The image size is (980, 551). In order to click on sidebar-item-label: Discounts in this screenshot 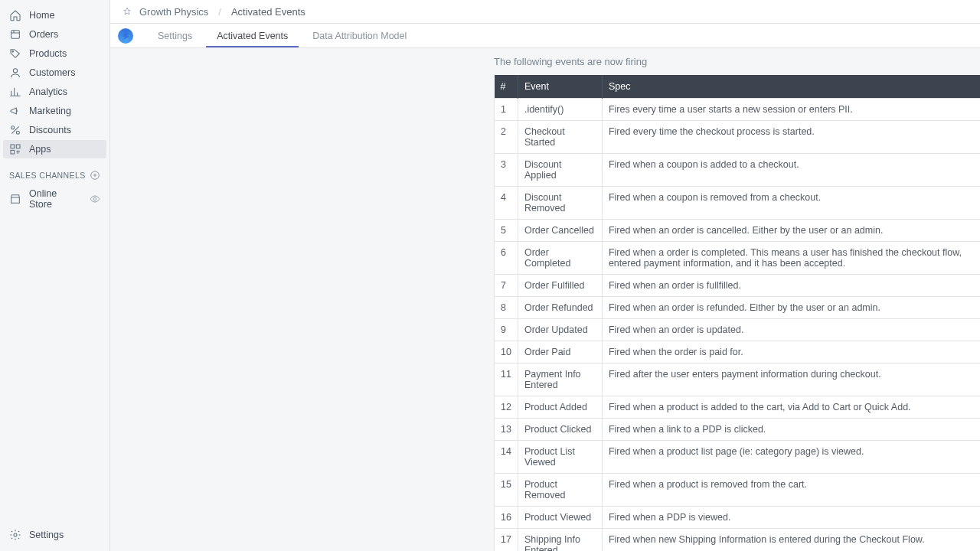, I will do `click(51, 130)`.